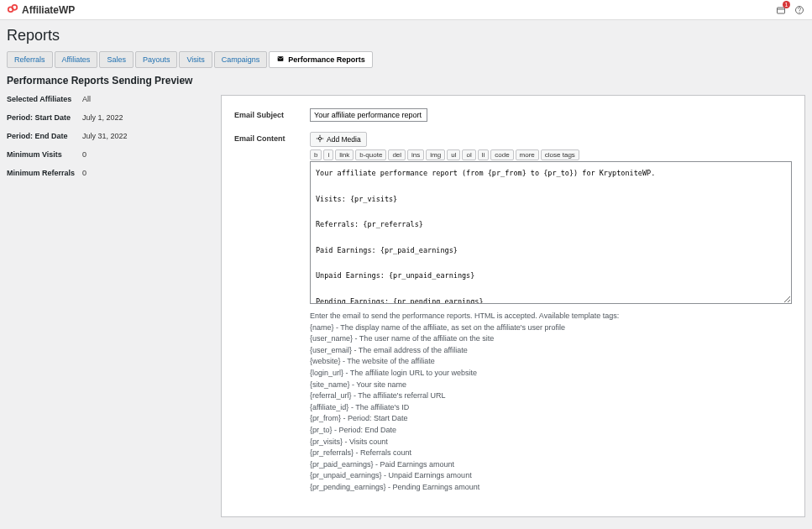 This screenshot has height=529, width=812. I want to click on subject-label: Email Subject, so click(272, 115).